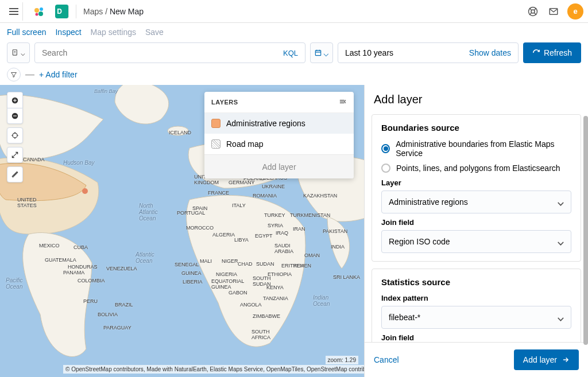 The image size is (588, 377). What do you see at coordinates (93, 11) in the screenshot?
I see `breadcrumb-root: Maps` at bounding box center [93, 11].